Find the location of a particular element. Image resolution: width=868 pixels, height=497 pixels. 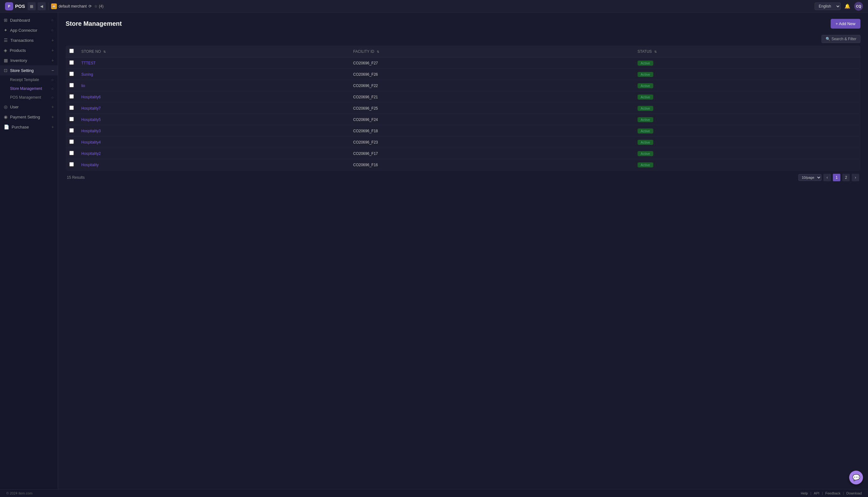

select-all-checkbox is located at coordinates (72, 51).